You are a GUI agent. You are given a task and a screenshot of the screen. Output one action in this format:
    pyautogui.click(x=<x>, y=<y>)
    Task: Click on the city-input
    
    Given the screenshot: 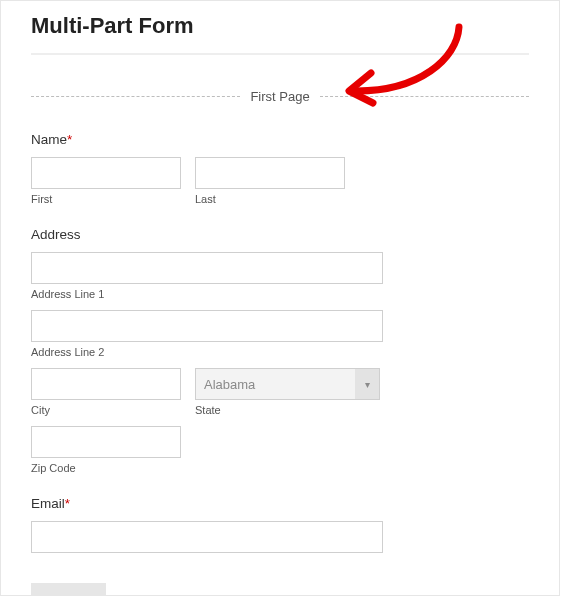 What is the action you would take?
    pyautogui.click(x=106, y=384)
    